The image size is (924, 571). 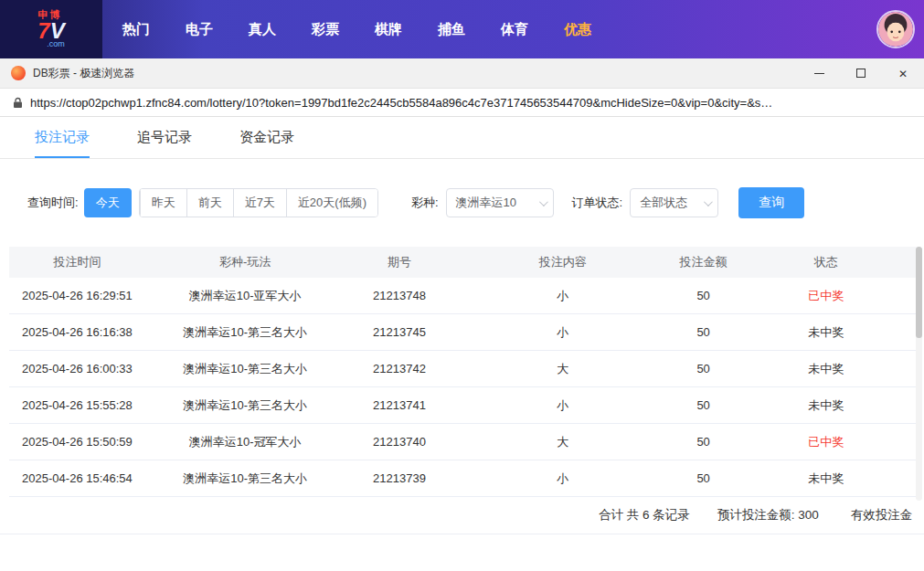 What do you see at coordinates (398, 406) in the screenshot?
I see `cell-issue: 21213741` at bounding box center [398, 406].